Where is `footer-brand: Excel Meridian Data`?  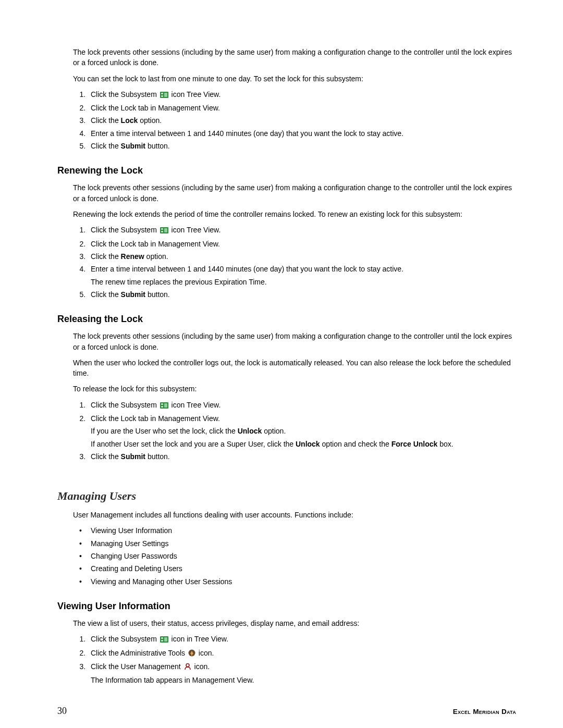 footer-brand: Excel Meridian Data is located at coordinates (485, 712).